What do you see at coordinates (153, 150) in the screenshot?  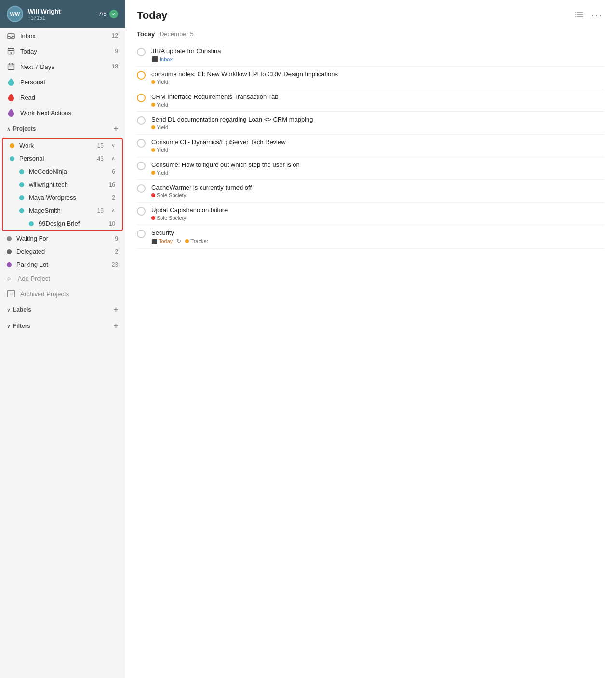 I see `yield-dot-icon` at bounding box center [153, 150].